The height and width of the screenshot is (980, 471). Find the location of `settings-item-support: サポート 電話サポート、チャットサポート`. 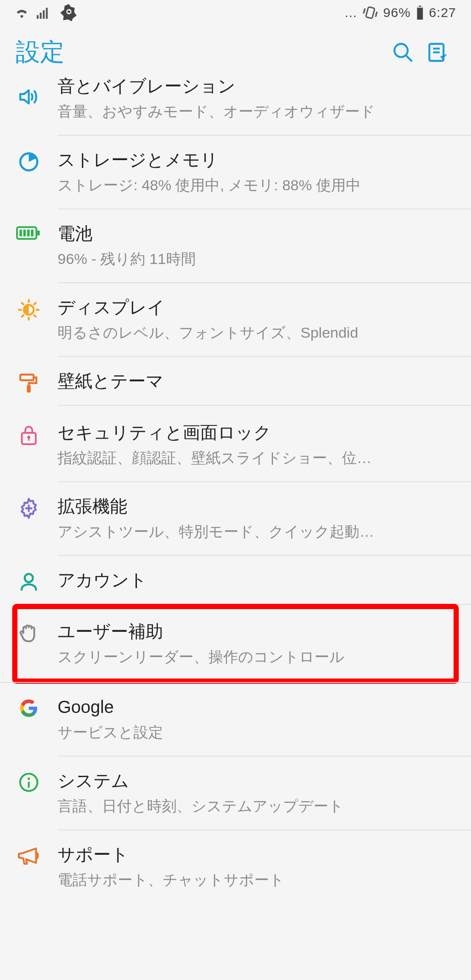

settings-item-support: サポート 電話サポート、チャットサポート is located at coordinates (236, 867).